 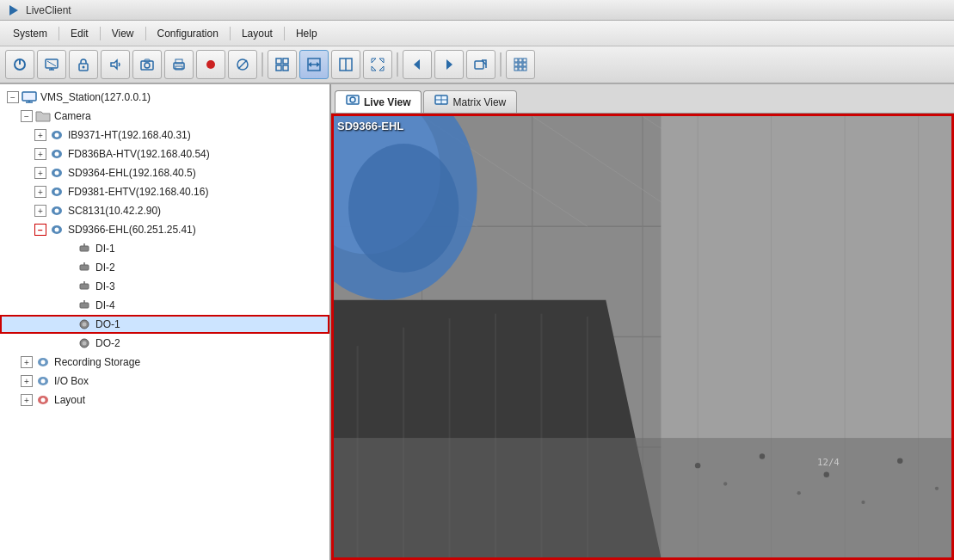 What do you see at coordinates (40, 135) in the screenshot?
I see `ib9371-expand-icon: +` at bounding box center [40, 135].